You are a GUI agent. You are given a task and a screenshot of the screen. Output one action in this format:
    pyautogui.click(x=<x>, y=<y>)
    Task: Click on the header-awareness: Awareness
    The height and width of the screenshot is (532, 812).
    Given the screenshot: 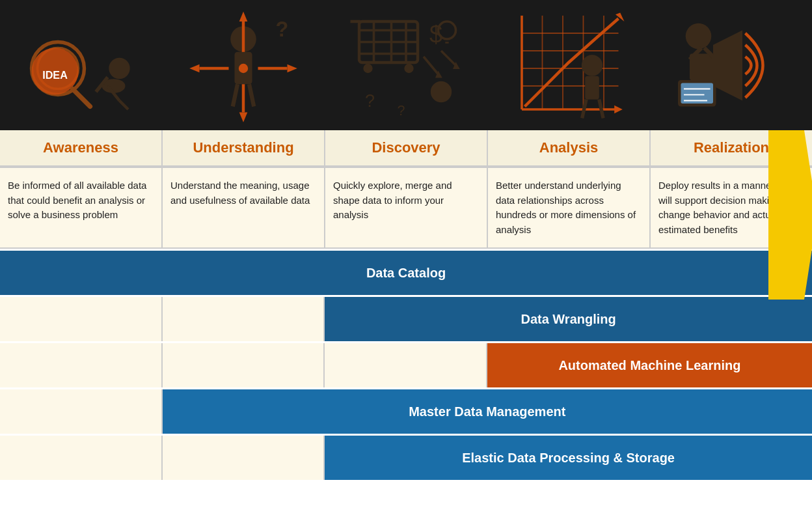 What is the action you would take?
    pyautogui.click(x=81, y=148)
    